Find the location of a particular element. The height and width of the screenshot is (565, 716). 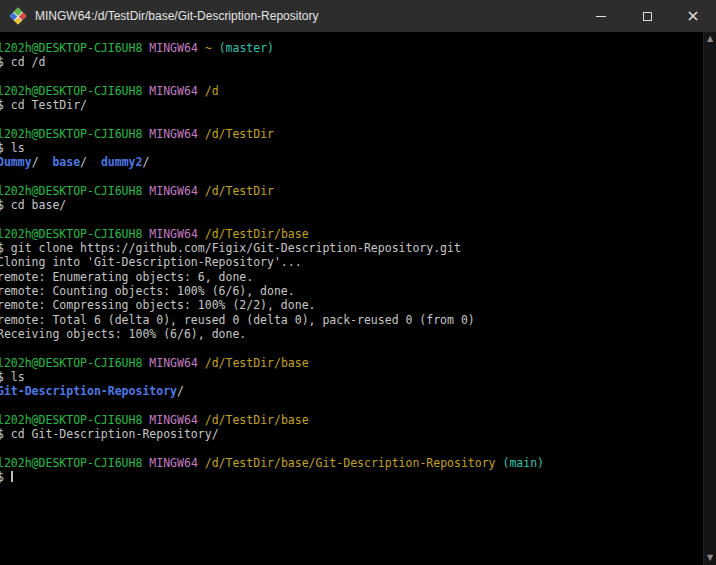

terminal-line: l202h@DESKTOP-CJI6UH8 MINGW64 ~ (master) is located at coordinates (358, 48).